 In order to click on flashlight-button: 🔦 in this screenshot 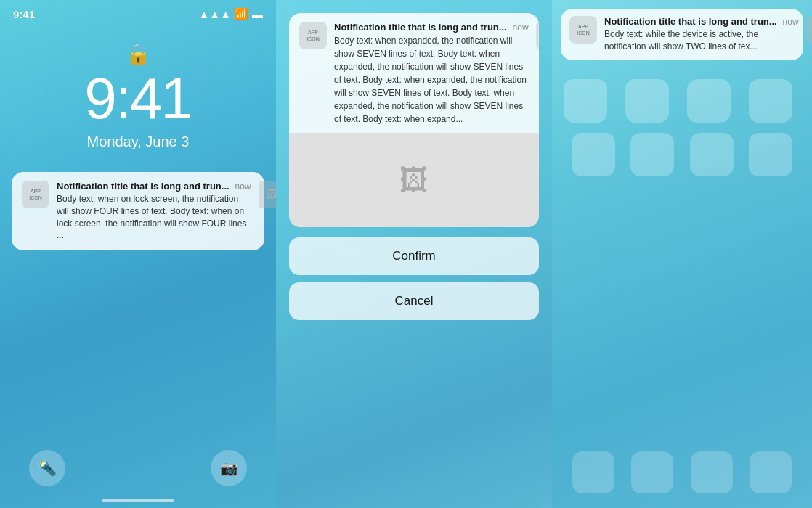, I will do `click(47, 468)`.